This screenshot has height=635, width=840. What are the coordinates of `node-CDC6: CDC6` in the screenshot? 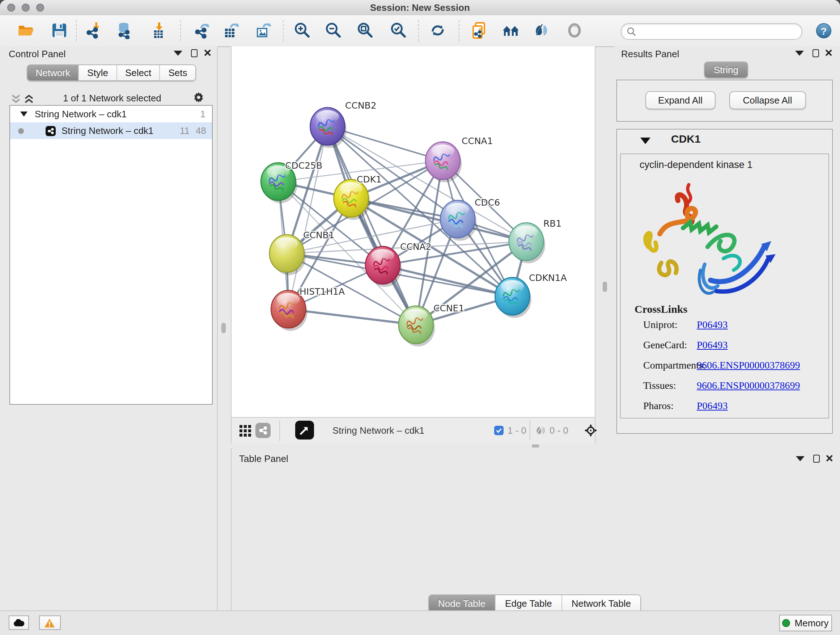 It's located at (470, 219).